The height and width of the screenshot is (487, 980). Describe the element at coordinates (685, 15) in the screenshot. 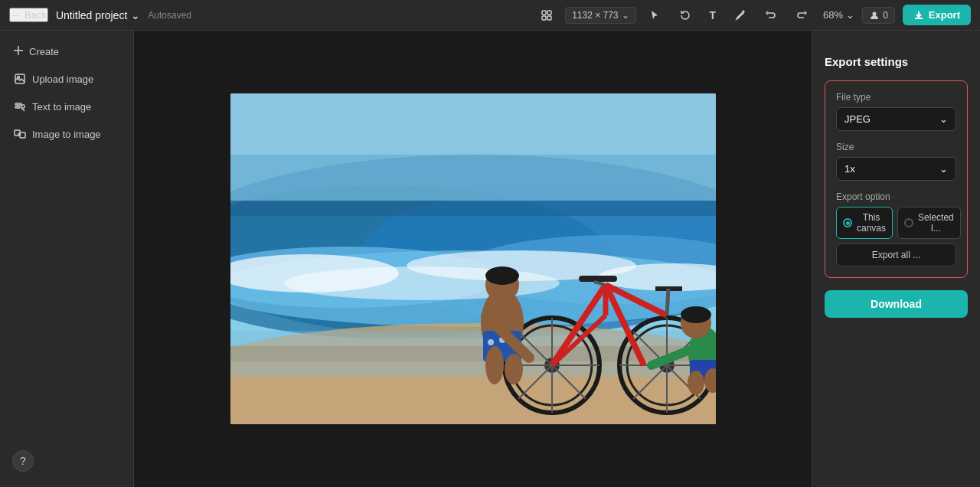

I see `rotate-tool-button` at that location.